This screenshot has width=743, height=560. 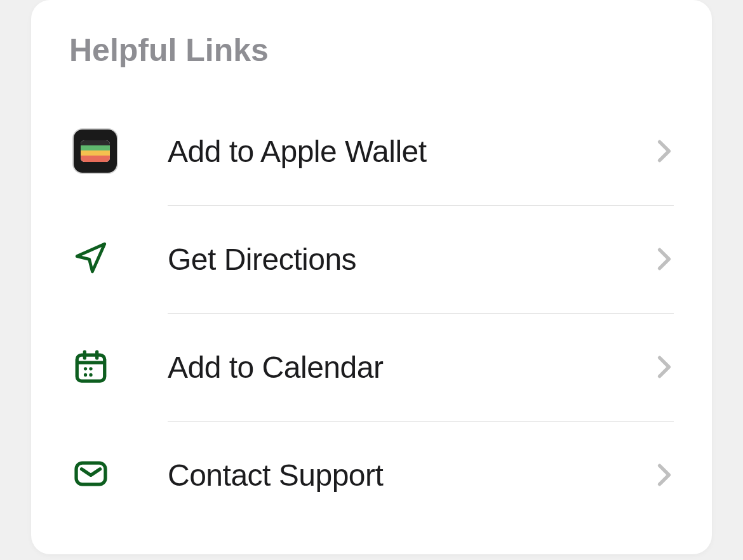 I want to click on add-to-wallet-label: Add to Apple Wallet, so click(x=412, y=151).